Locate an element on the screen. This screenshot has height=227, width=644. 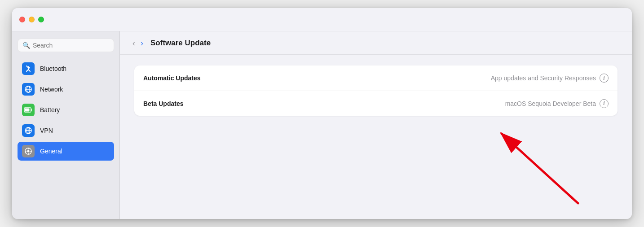
general-icon is located at coordinates (28, 151).